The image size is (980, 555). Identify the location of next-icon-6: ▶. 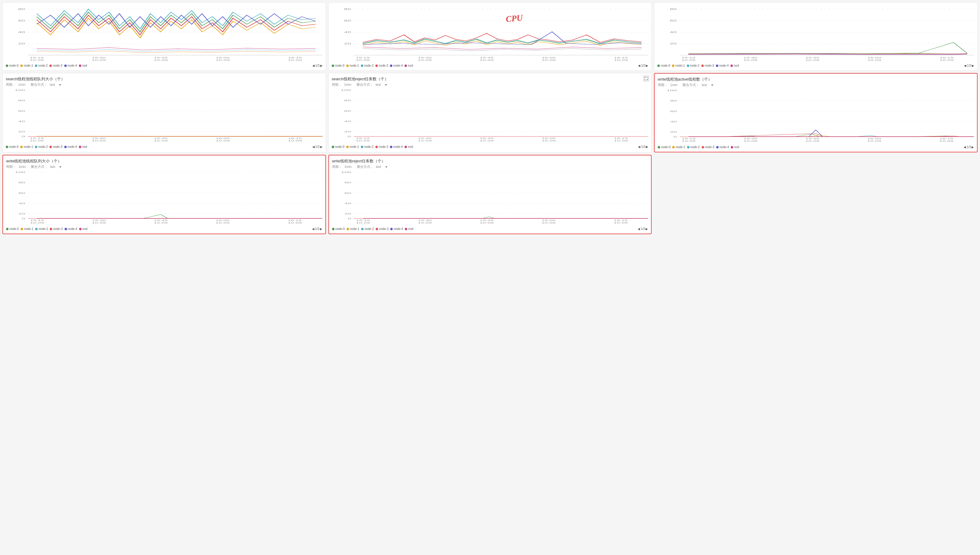
(973, 147).